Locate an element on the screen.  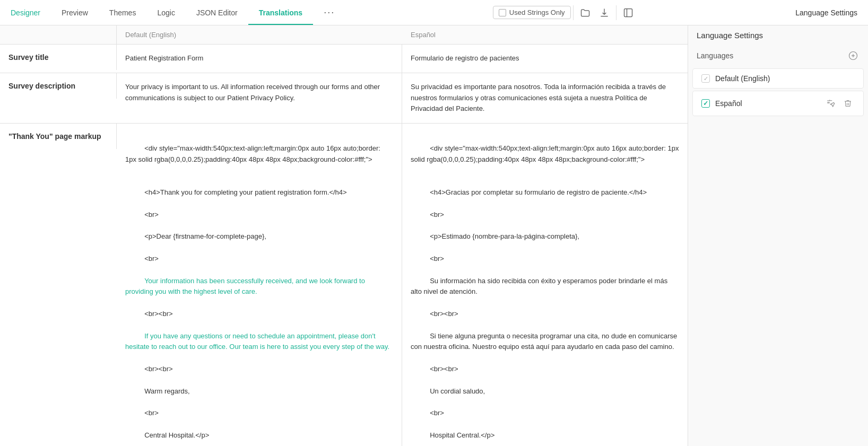
nav-language-settings: Language Settings is located at coordinates (827, 13).